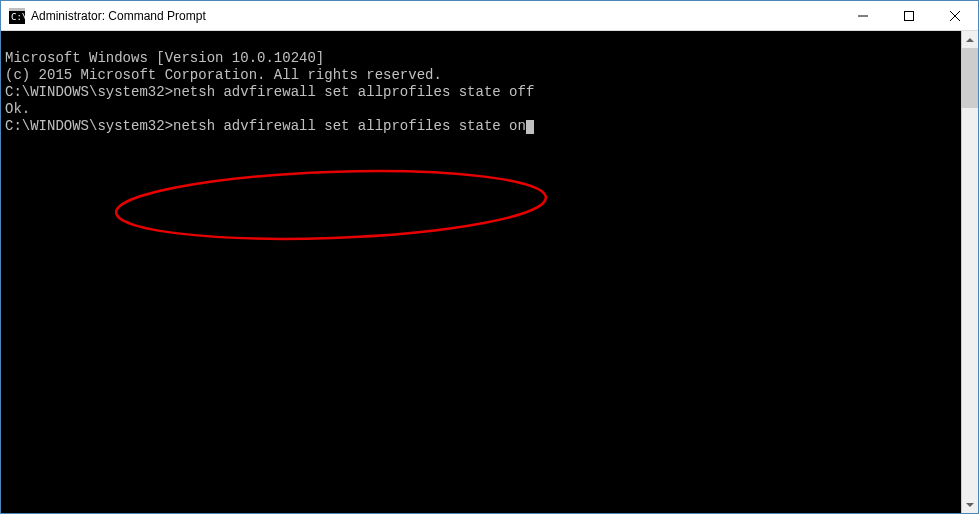 This screenshot has height=514, width=979. I want to click on window-controls, so click(909, 16).